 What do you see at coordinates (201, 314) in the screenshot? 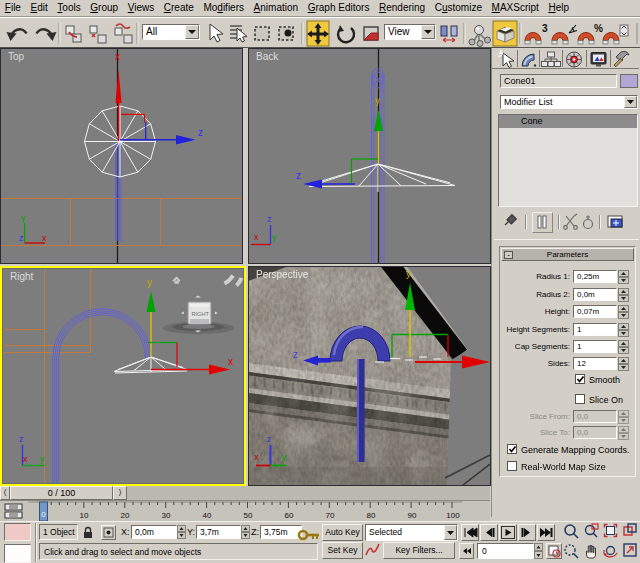
I see `svg-text: RIGHT` at bounding box center [201, 314].